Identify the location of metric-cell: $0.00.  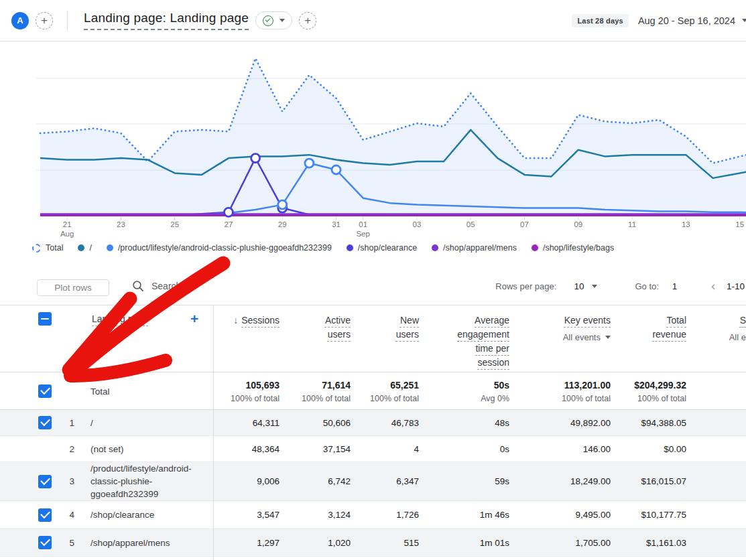
(649, 449).